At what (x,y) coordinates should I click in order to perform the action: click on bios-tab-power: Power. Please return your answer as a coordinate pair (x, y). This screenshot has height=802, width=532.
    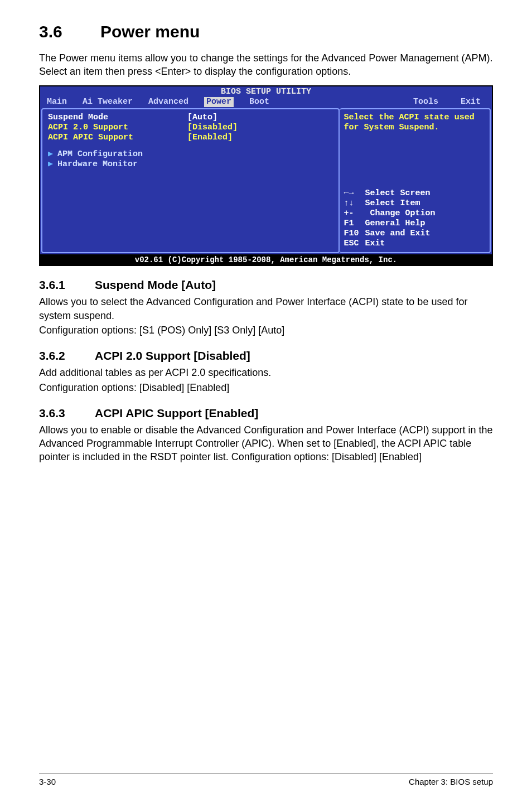
    Looking at the image, I should click on (219, 102).